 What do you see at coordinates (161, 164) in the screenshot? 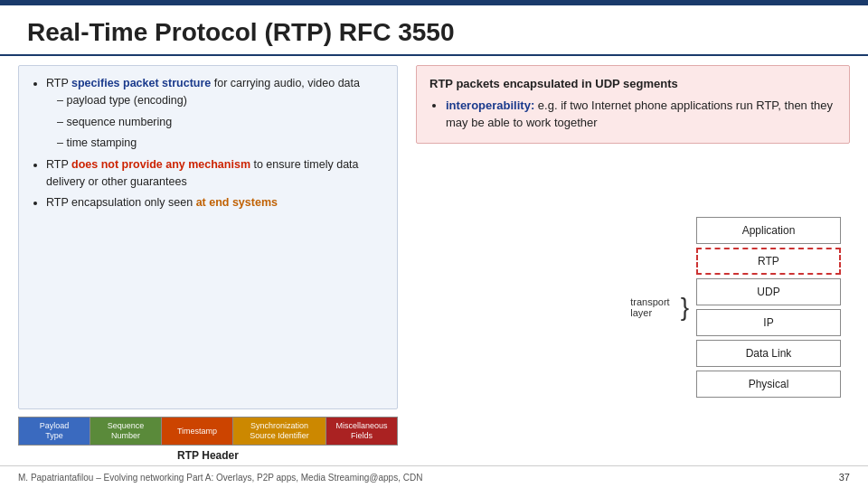
I see `highlight-no-mechanism: does not provide any mechanism` at bounding box center [161, 164].